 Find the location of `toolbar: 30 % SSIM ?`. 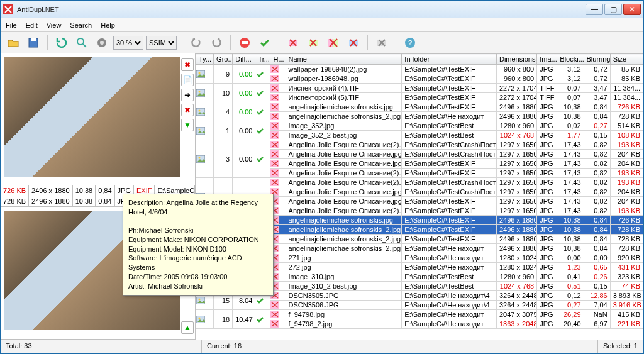

toolbar: 30 % SSIM ? is located at coordinates (322, 43).